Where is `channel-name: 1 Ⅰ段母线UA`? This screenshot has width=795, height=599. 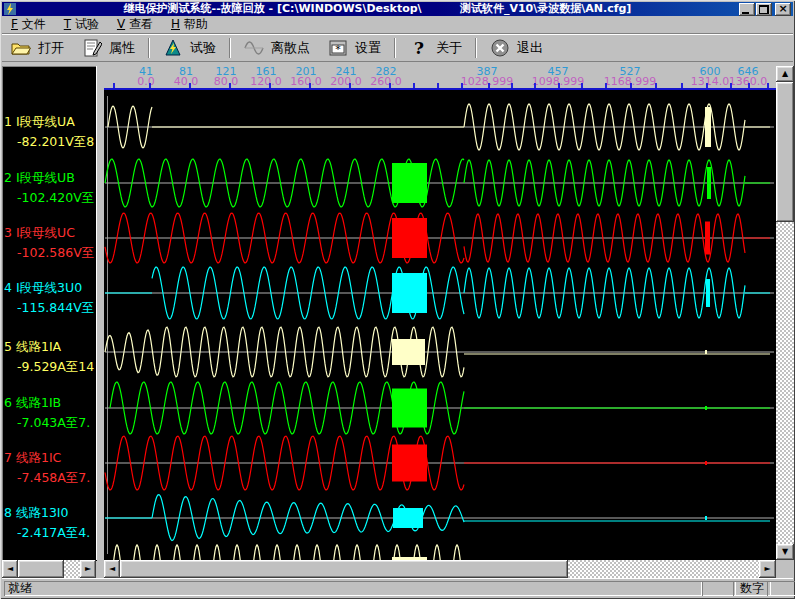
channel-name: 1 Ⅰ段母线UA is located at coordinates (50, 122).